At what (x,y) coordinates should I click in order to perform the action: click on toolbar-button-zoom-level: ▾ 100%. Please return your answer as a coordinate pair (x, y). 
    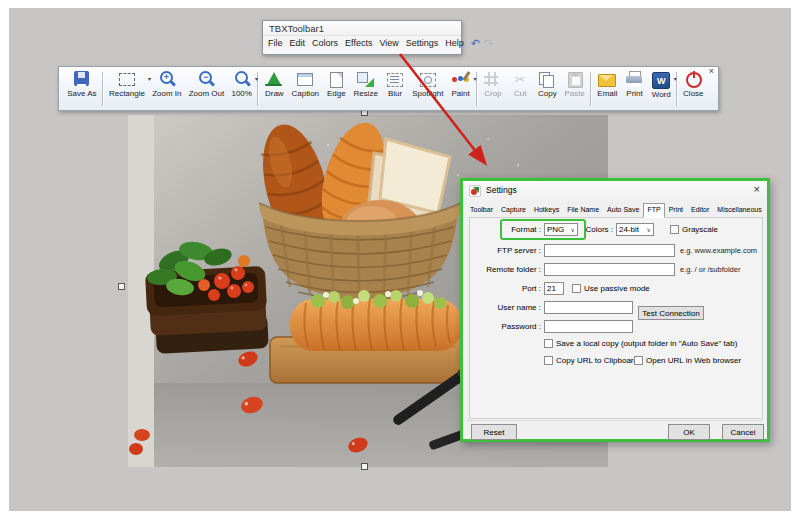
    Looking at the image, I should click on (241, 89).